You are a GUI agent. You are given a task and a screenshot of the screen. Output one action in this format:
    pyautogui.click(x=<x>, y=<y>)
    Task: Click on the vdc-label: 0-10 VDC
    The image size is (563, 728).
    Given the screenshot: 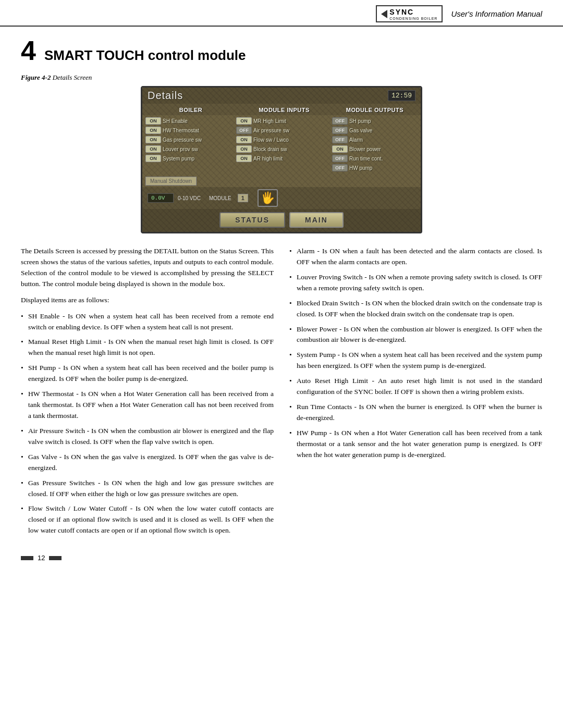 What is the action you would take?
    pyautogui.click(x=189, y=198)
    